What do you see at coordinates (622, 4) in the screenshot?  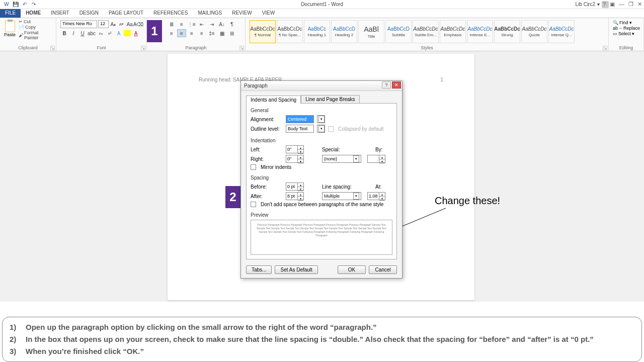 I see `minimize-icon: —` at bounding box center [622, 4].